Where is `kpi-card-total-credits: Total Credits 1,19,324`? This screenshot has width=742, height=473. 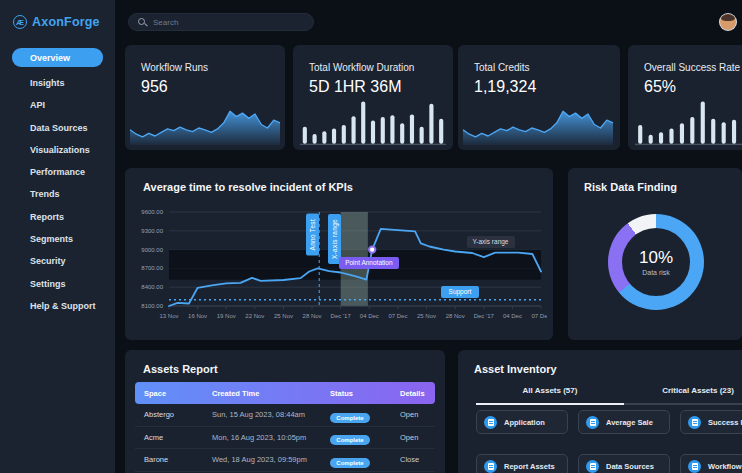 kpi-card-total-credits: Total Credits 1,19,324 is located at coordinates (539, 98).